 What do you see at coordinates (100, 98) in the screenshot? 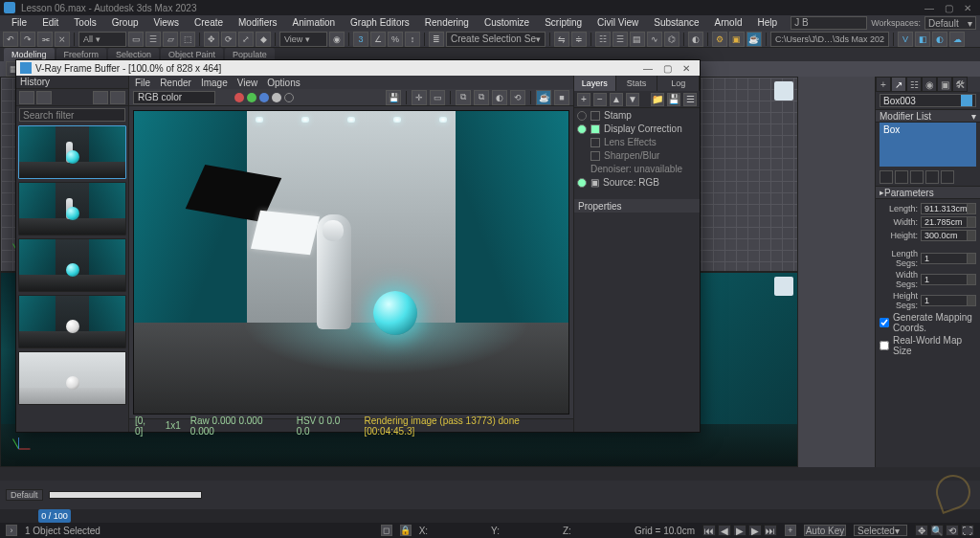
I see `history-ab-button` at bounding box center [100, 98].